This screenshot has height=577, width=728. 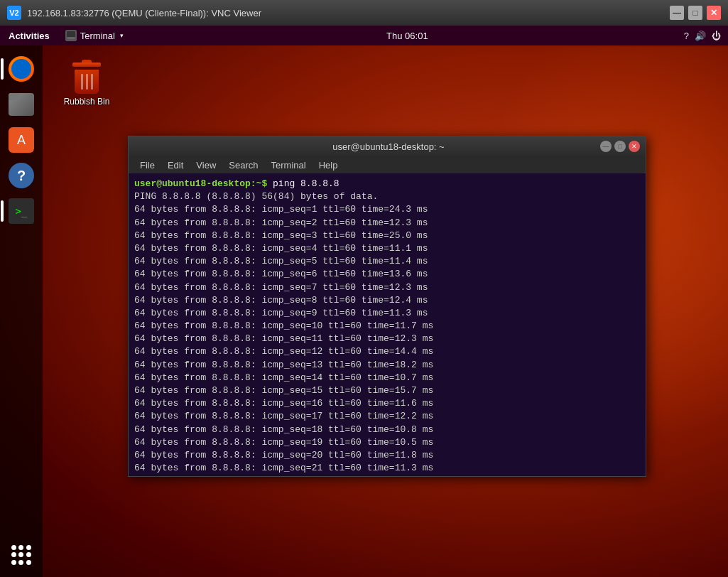 I want to click on terminal-dropdown-arrow: ▾, so click(x=122, y=36).